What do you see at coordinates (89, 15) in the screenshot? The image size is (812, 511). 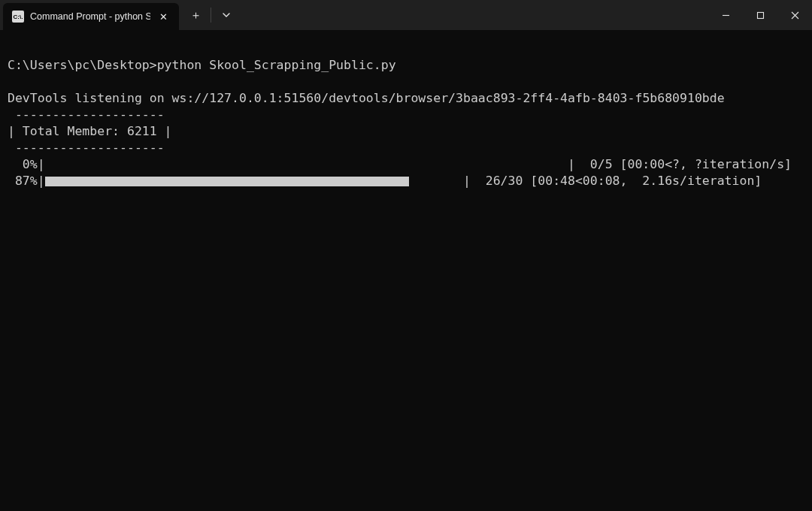 I see `tab-strip: C:\. Command Prompt - python S ✕` at bounding box center [89, 15].